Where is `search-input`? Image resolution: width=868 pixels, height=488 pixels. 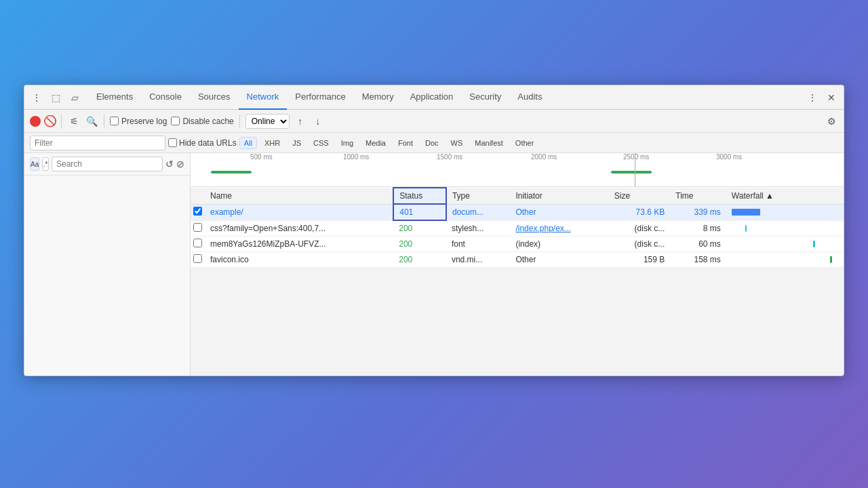
search-input is located at coordinates (107, 164).